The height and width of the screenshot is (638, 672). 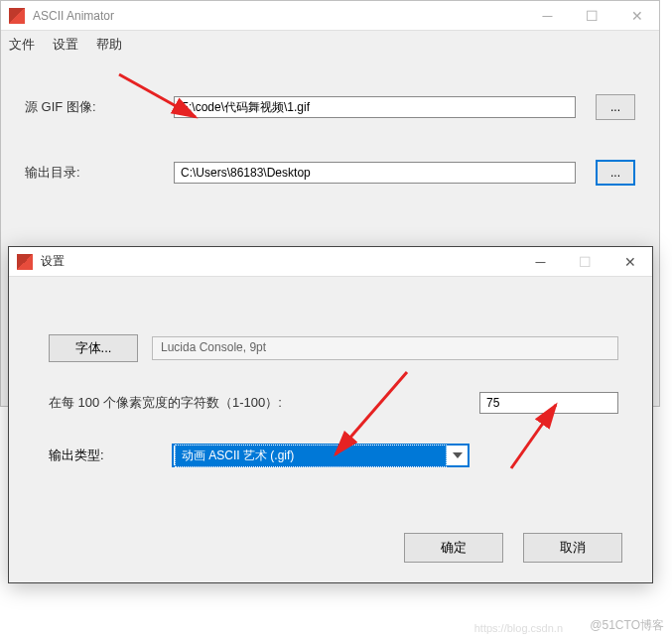 I want to click on watermark-url: https://blog.csdn.n, so click(x=518, y=628).